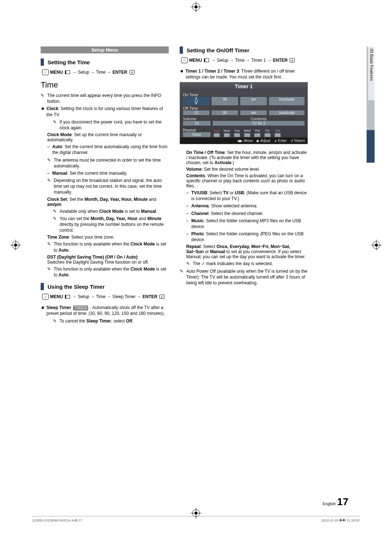 This screenshot has width=392, height=544. I want to click on arrow-down-icon: ▼, so click(196, 104).